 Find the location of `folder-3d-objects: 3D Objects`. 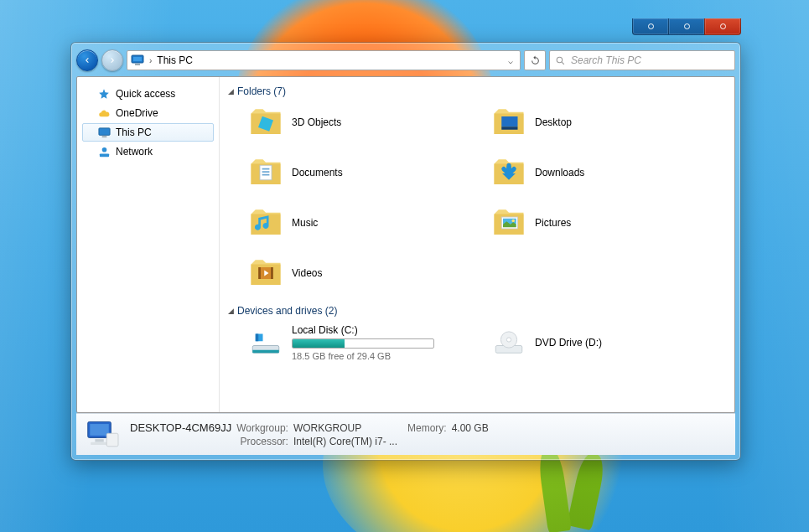

folder-3d-objects: 3D Objects is located at coordinates (366, 122).